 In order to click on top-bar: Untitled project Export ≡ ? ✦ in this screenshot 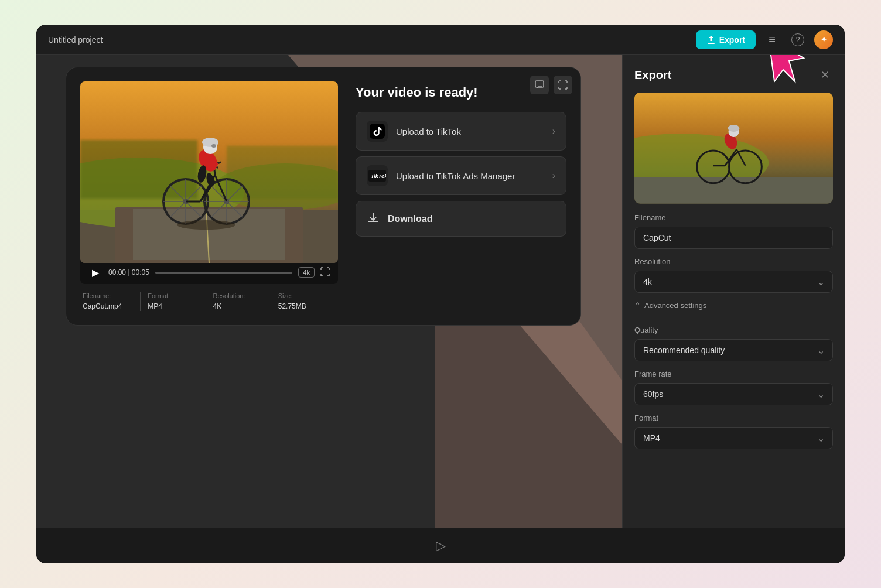, I will do `click(440, 40)`.